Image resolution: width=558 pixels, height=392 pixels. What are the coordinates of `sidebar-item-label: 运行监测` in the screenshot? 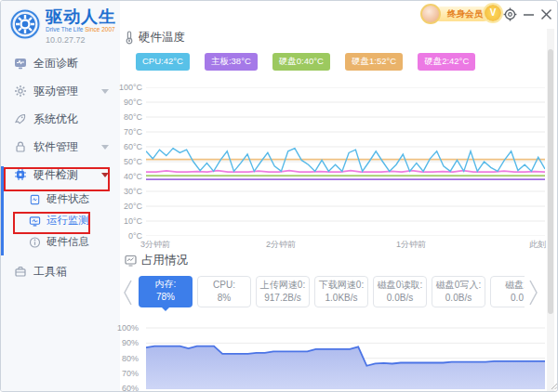 It's located at (68, 221).